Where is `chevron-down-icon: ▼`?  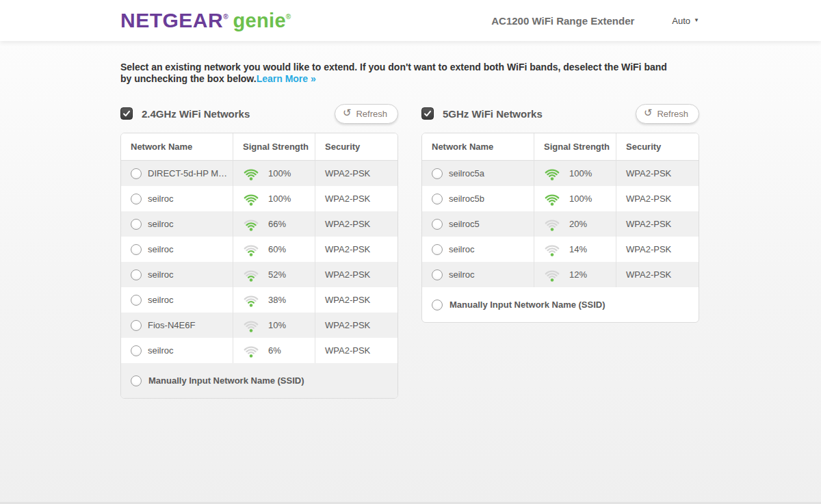 chevron-down-icon: ▼ is located at coordinates (696, 21).